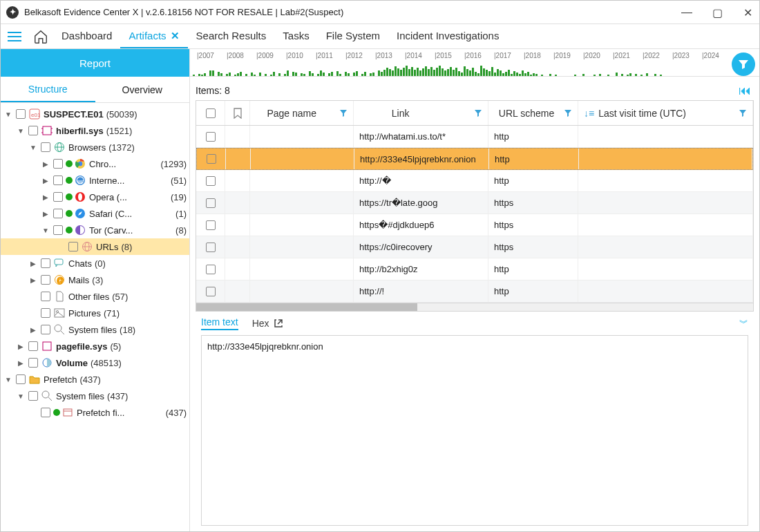 The image size is (760, 532). Describe the element at coordinates (475, 181) in the screenshot. I see `table-row: http://�http` at that location.